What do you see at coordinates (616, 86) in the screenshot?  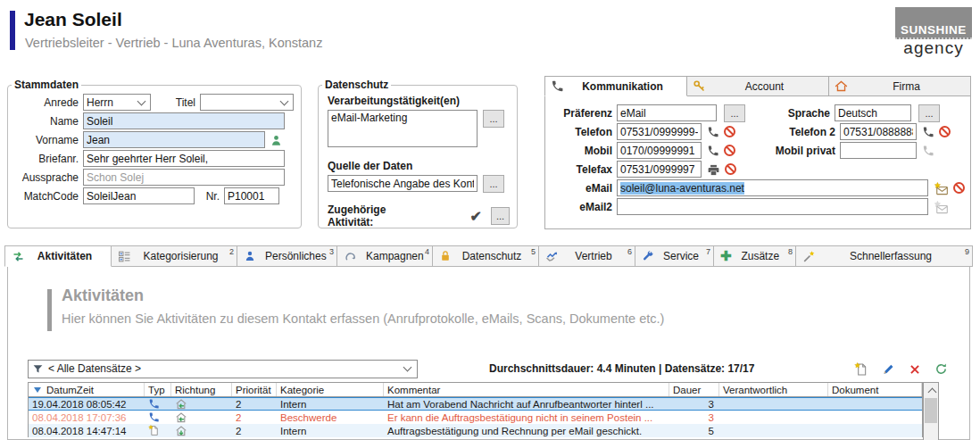 I see `tab-kommunikation: Kommunikation` at bounding box center [616, 86].